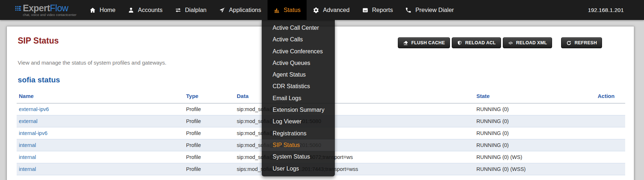 The image size is (644, 180). Describe the element at coordinates (500, 43) in the screenshot. I see `toolbar: FLUSH CACHE RELOAD ACL RELOAD XML REFRES…` at that location.